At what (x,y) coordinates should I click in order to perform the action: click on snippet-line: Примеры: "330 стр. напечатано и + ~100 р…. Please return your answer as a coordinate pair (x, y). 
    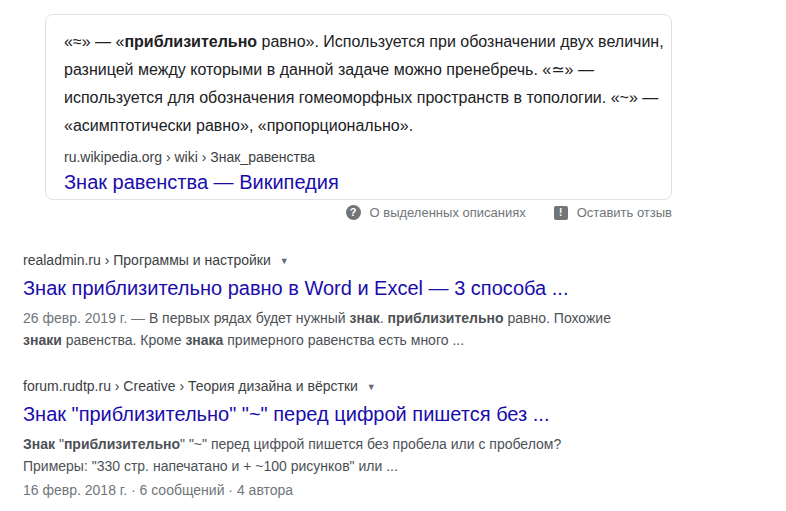
    Looking at the image, I should click on (292, 466).